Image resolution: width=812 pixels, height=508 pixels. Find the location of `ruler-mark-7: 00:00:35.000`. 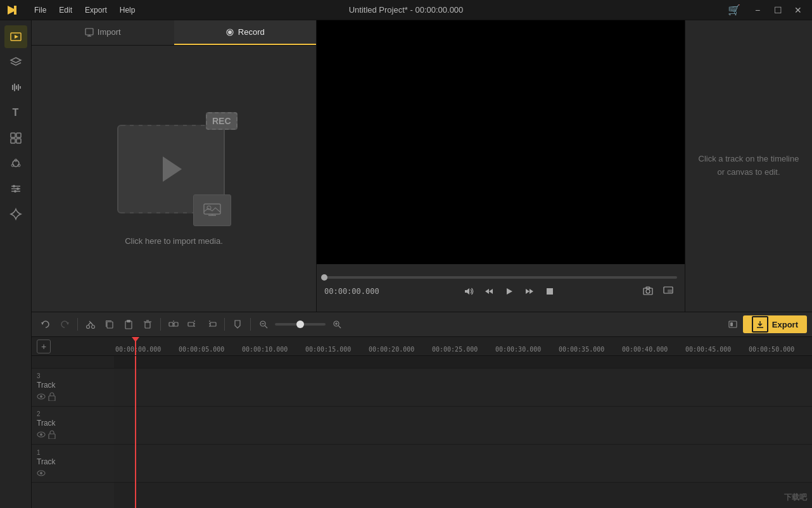

ruler-mark-7: 00:00:35.000 is located at coordinates (589, 350).